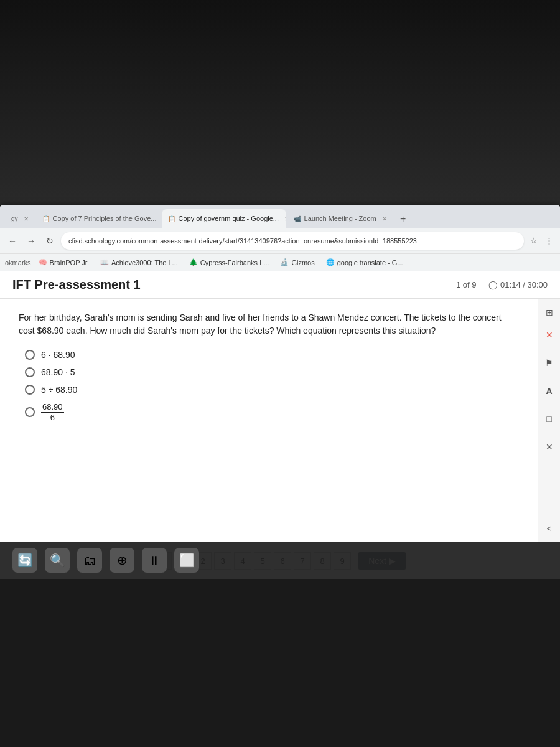  I want to click on cypress-label: Cypress-Fairbanks L..., so click(235, 263).